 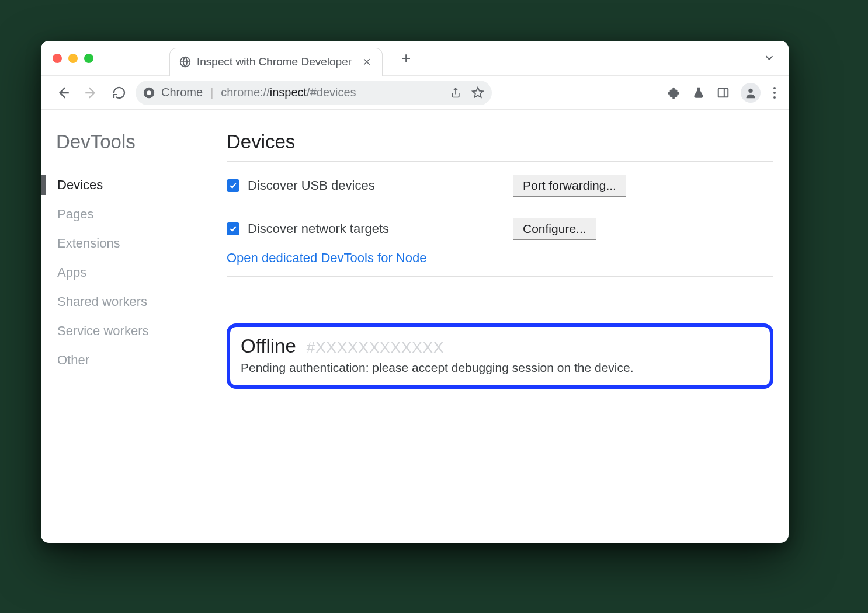 I want to click on sidebar-item-devices: Devices, so click(x=126, y=185).